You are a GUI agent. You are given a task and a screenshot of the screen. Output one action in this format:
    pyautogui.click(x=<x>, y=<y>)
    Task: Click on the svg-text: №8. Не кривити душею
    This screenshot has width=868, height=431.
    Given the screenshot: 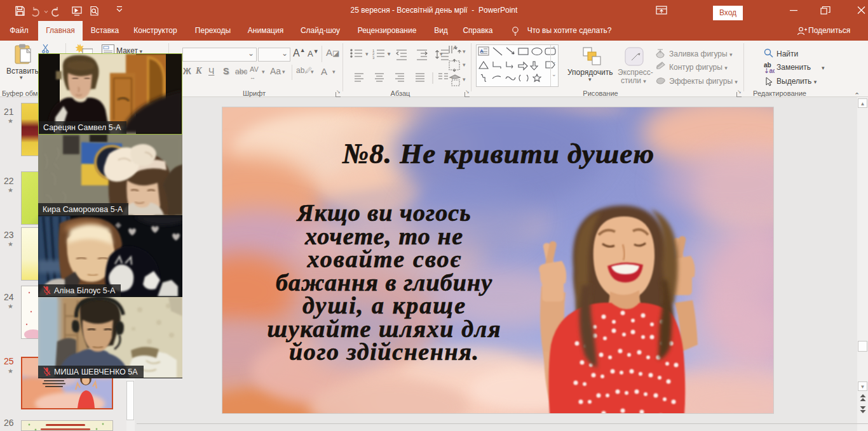 What is the action you would take?
    pyautogui.click(x=498, y=154)
    